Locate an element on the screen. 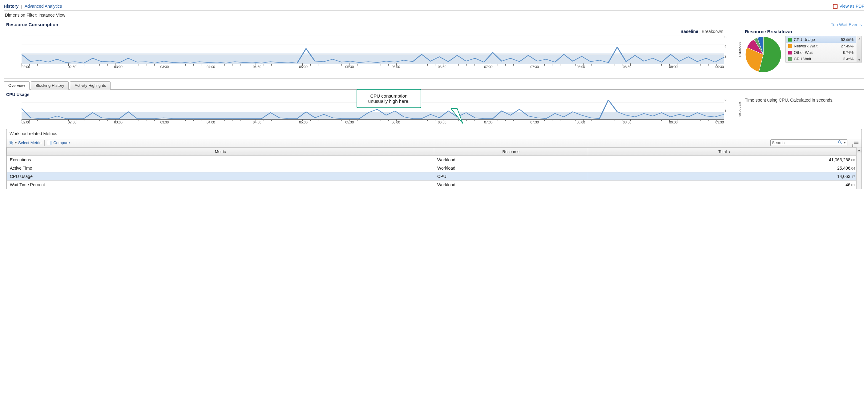  select-metric-button: Select Metric is located at coordinates (25, 143).